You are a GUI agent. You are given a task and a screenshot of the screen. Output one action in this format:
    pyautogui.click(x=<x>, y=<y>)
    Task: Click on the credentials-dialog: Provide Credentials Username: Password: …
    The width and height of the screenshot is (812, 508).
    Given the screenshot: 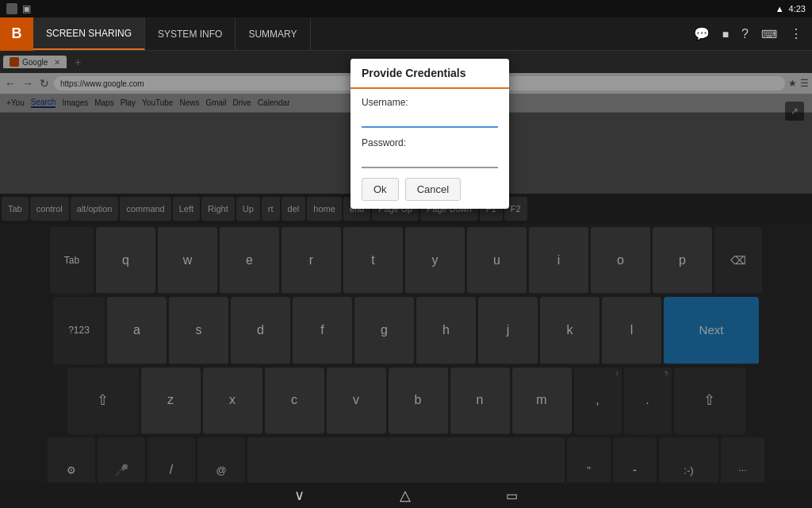 What is the action you would take?
    pyautogui.click(x=430, y=133)
    